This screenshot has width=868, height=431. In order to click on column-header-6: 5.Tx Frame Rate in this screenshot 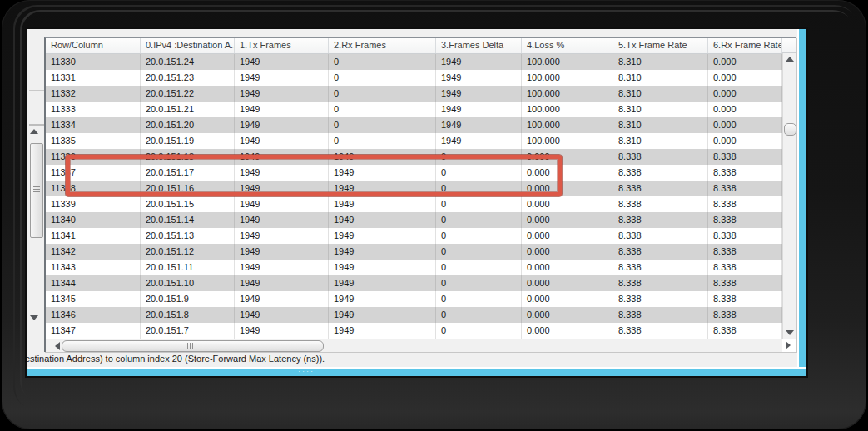, I will do `click(661, 46)`.